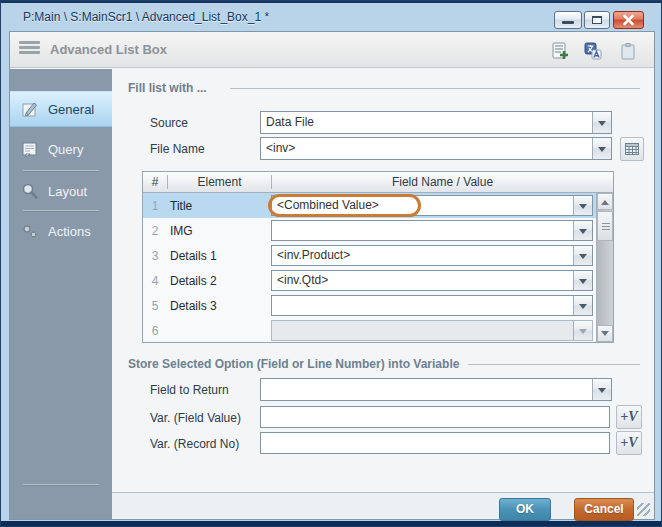 The width and height of the screenshot is (662, 527). I want to click on row-value-combobox: <inv.Product>, so click(432, 256).